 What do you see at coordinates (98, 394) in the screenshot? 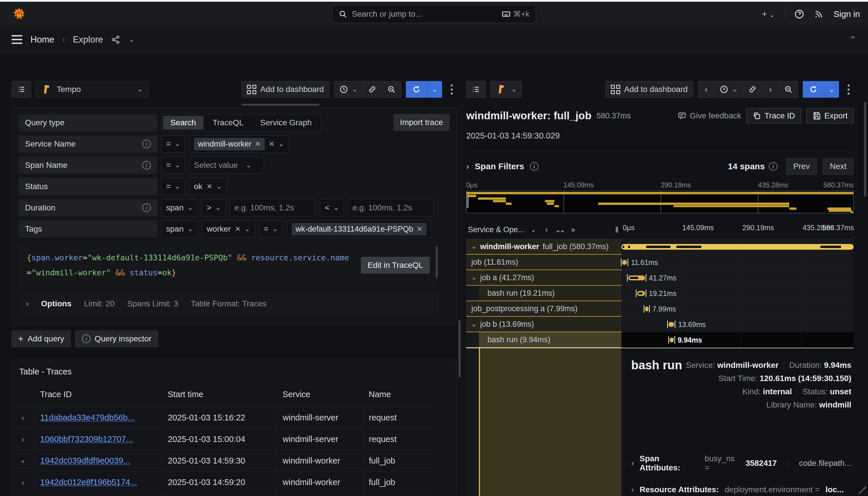
I see `col-trace-id: Trace ID` at bounding box center [98, 394].